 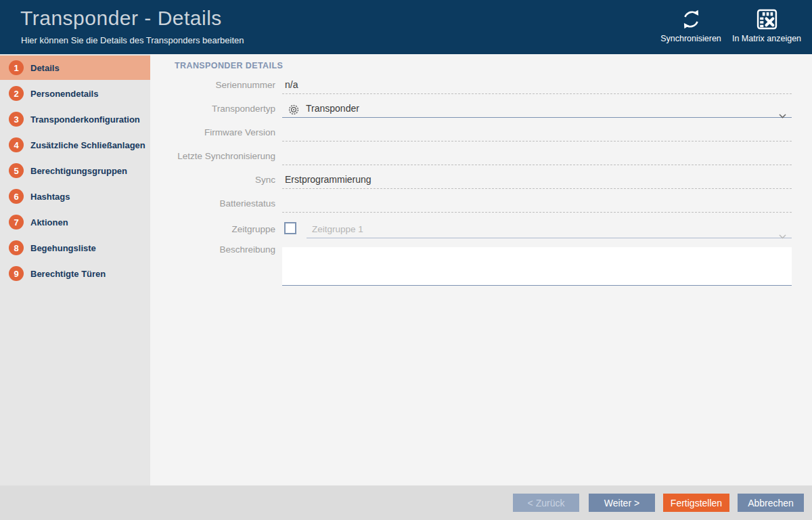 I want to click on field-row-seriennummer: Seriennummer n/a, so click(x=477, y=85).